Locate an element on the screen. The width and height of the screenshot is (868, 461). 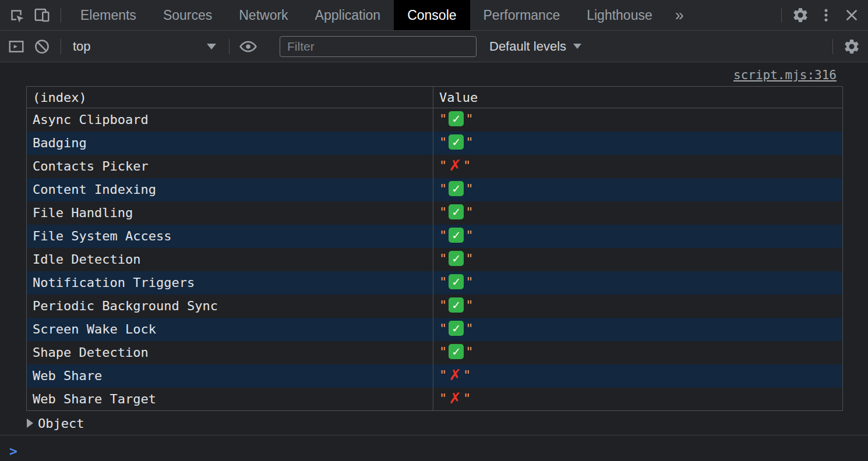
console-sidebar-icon is located at coordinates (16, 47).